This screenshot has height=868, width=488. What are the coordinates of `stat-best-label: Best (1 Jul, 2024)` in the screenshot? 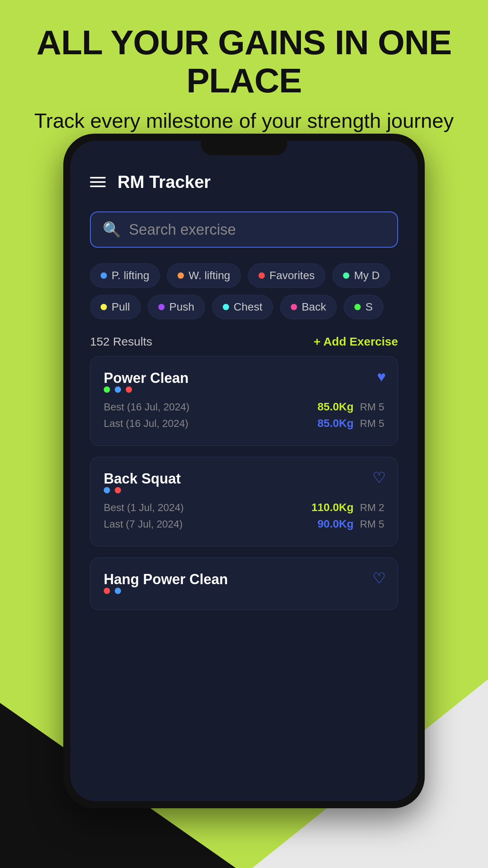 It's located at (144, 508).